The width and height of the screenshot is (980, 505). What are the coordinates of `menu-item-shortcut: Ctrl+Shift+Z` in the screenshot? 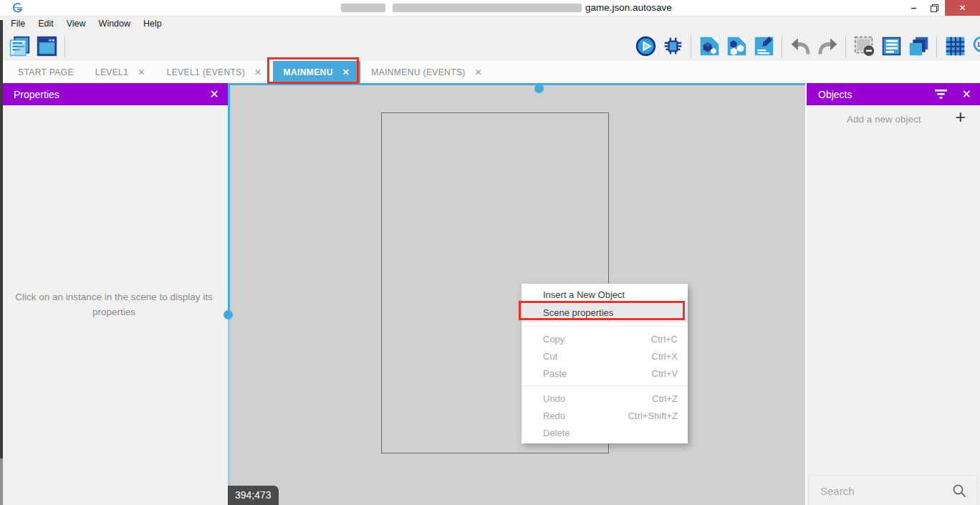 It's located at (653, 415).